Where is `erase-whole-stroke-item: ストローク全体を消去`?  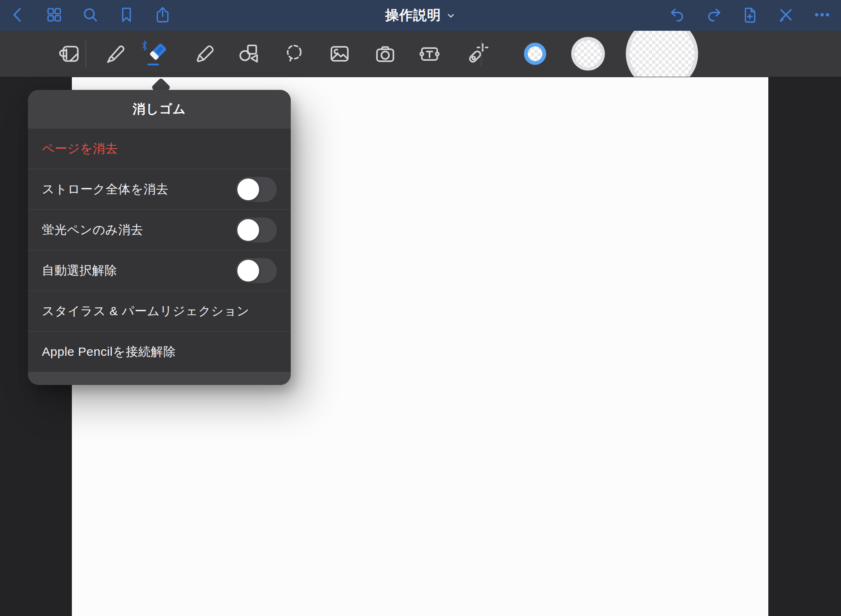
erase-whole-stroke-item: ストローク全体を消去 is located at coordinates (159, 190).